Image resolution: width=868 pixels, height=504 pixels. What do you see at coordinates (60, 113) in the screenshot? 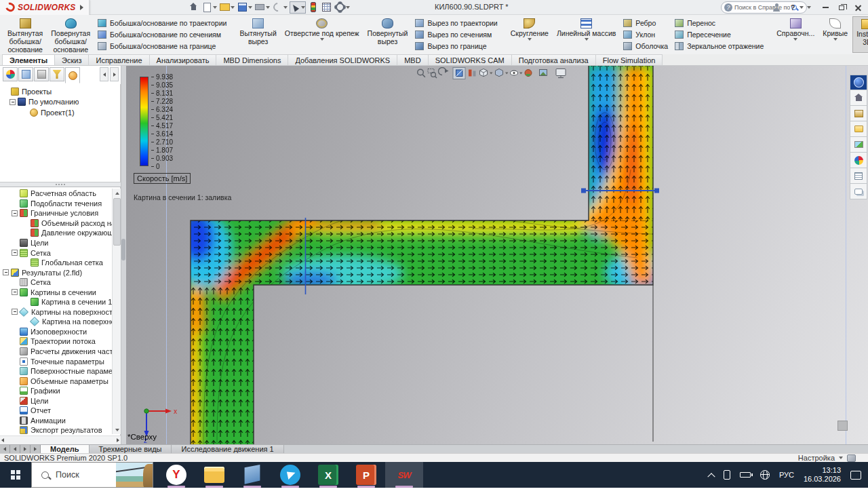
I see `project-tree-item: Проект(1)` at bounding box center [60, 113].